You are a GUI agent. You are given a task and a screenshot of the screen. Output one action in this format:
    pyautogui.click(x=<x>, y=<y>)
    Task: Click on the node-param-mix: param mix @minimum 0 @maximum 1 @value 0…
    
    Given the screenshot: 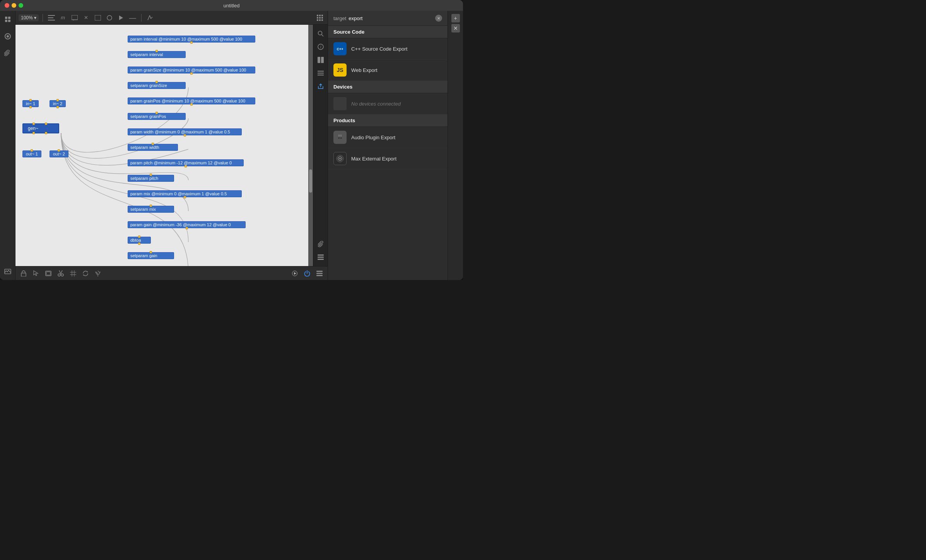 What is the action you would take?
    pyautogui.click(x=185, y=194)
    